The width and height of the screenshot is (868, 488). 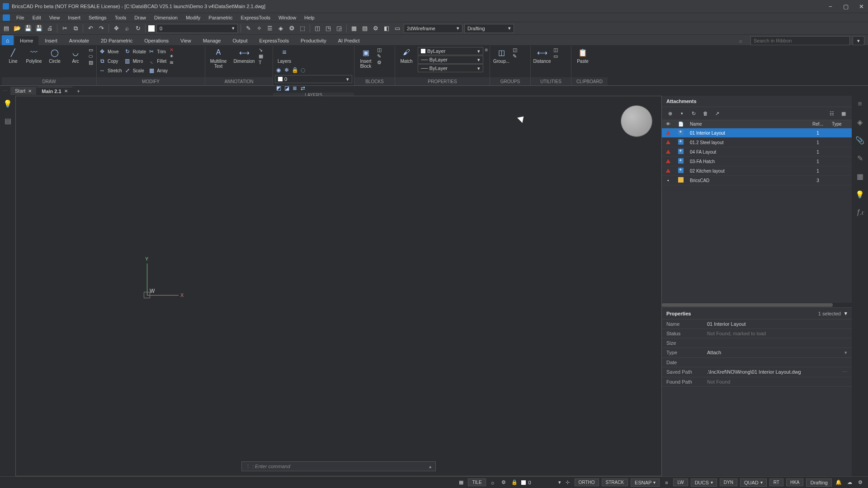 What do you see at coordinates (8, 40) in the screenshot?
I see `app-home-button: ⌂` at bounding box center [8, 40].